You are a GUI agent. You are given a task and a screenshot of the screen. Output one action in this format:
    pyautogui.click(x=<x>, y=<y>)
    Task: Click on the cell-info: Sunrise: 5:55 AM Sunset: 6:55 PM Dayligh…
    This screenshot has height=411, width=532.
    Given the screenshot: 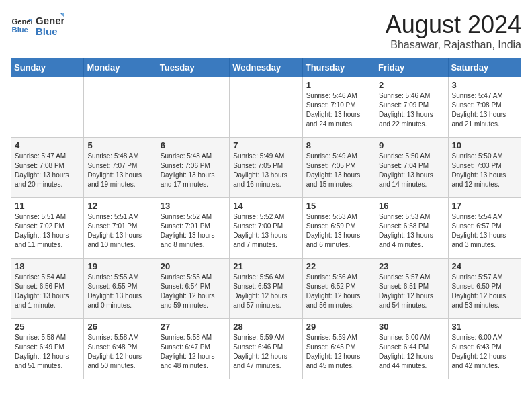 What is the action you would take?
    pyautogui.click(x=120, y=291)
    